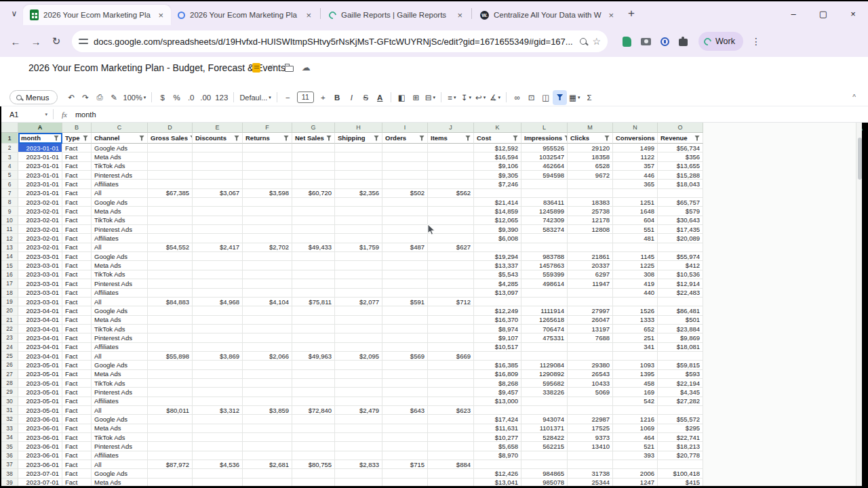 The image size is (868, 488). I want to click on cell-C12: Affiliates, so click(119, 239).